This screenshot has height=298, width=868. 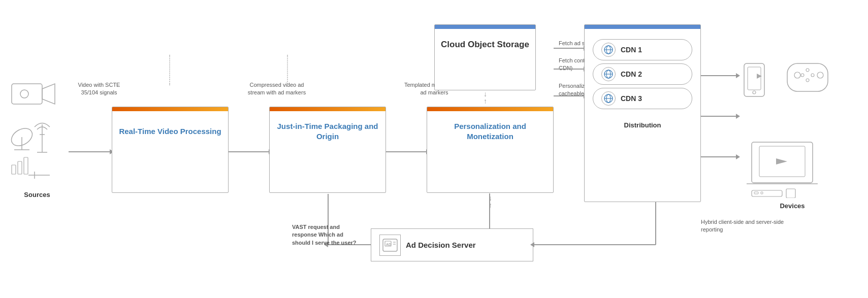 What do you see at coordinates (170, 109) in the screenshot?
I see `realtime-header` at bounding box center [170, 109].